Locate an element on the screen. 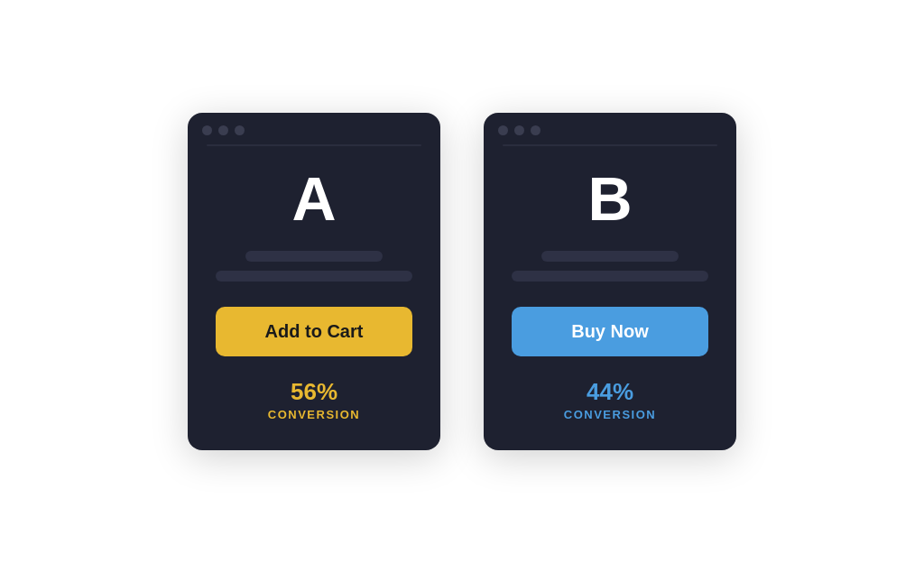 This screenshot has height=563, width=924. browser-top-bar-a is located at coordinates (314, 128).